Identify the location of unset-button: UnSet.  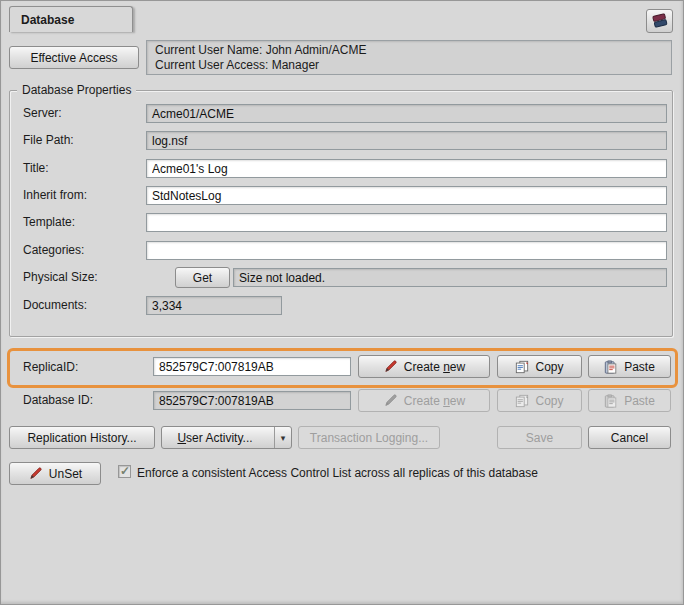
(55, 474).